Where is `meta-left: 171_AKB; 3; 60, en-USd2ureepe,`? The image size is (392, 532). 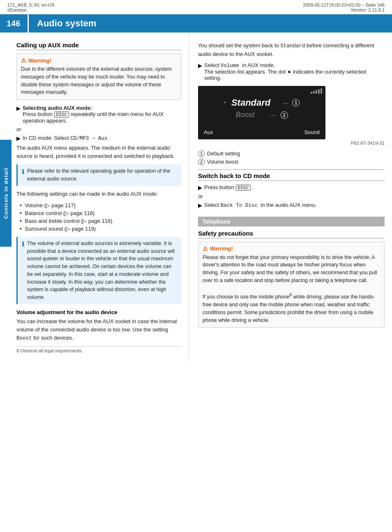
meta-left: 171_AKB; 3; 60, en-USd2ureepe, is located at coordinates (31, 7).